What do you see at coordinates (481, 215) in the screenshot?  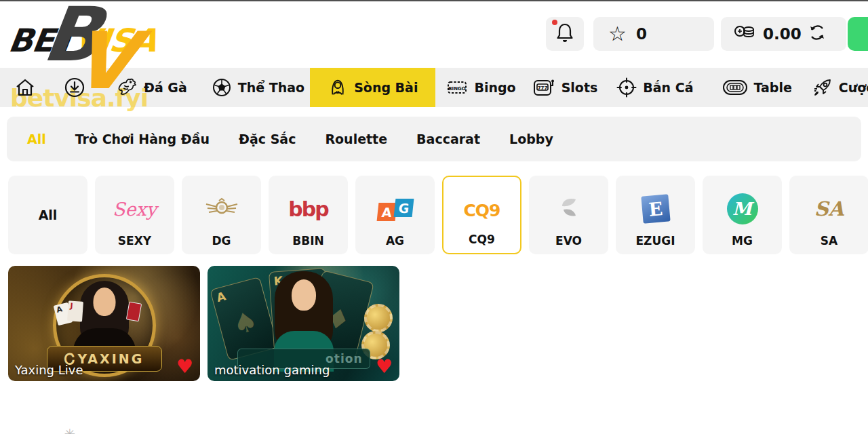 I see `provider-tile-cq9: CQ9 CQ9` at bounding box center [481, 215].